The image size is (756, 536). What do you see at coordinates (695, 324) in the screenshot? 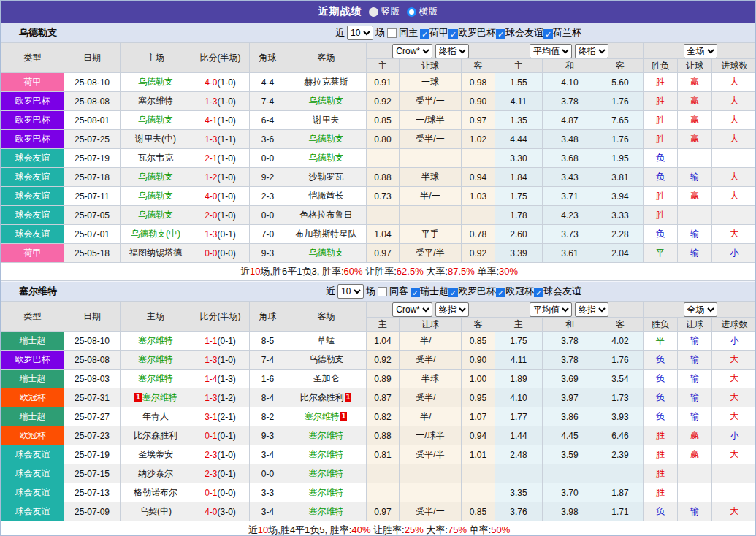
I see `sub-col-handicap-result: 让球` at bounding box center [695, 324].